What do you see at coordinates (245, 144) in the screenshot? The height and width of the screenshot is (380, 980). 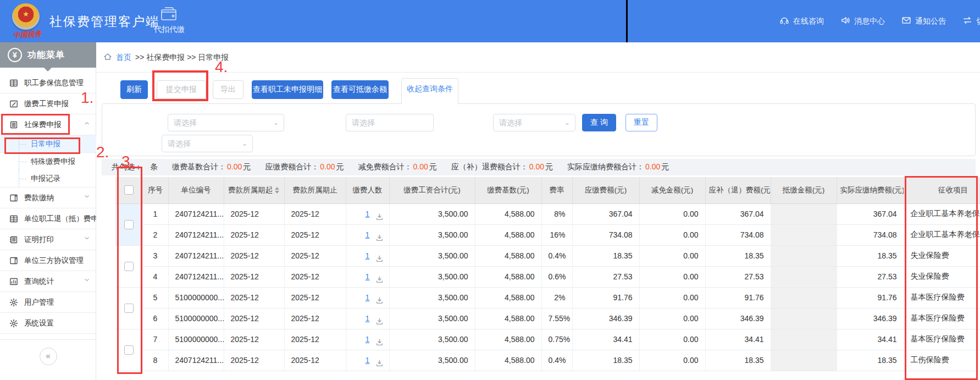 I see `chevron-down-icon: ⌄` at bounding box center [245, 144].